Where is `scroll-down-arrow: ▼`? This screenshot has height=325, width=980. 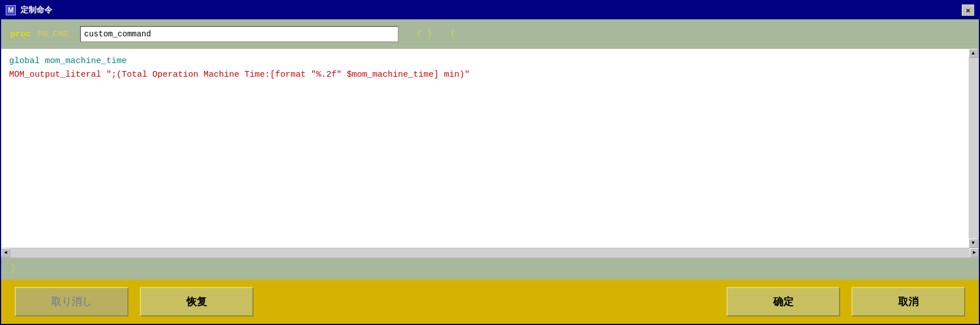
scroll-down-arrow: ▼ is located at coordinates (973, 243).